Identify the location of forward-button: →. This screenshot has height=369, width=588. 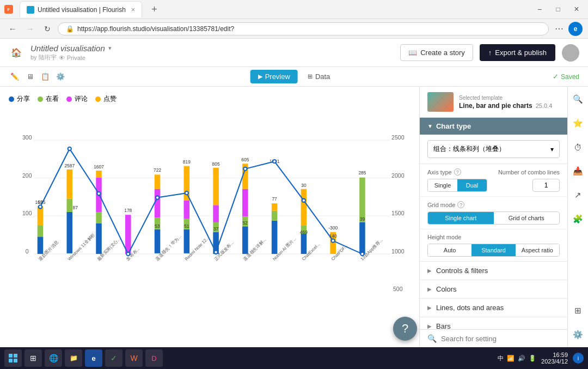
(30, 29).